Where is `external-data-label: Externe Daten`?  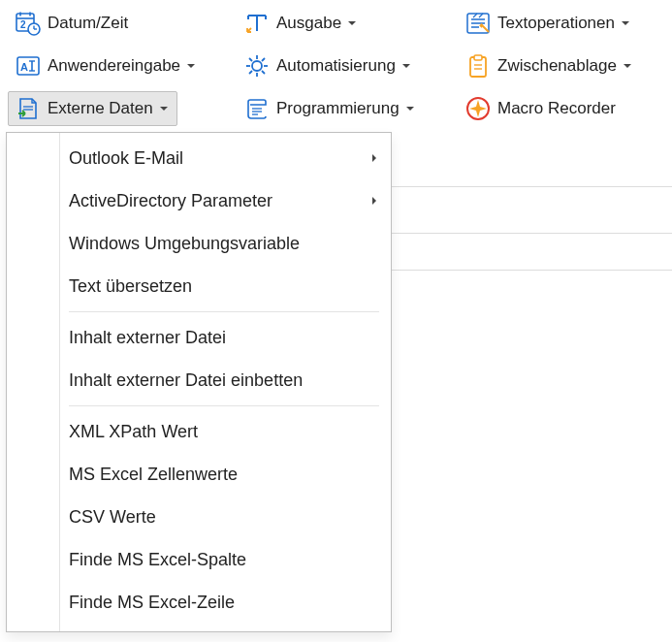
external-data-label: Externe Daten is located at coordinates (101, 109).